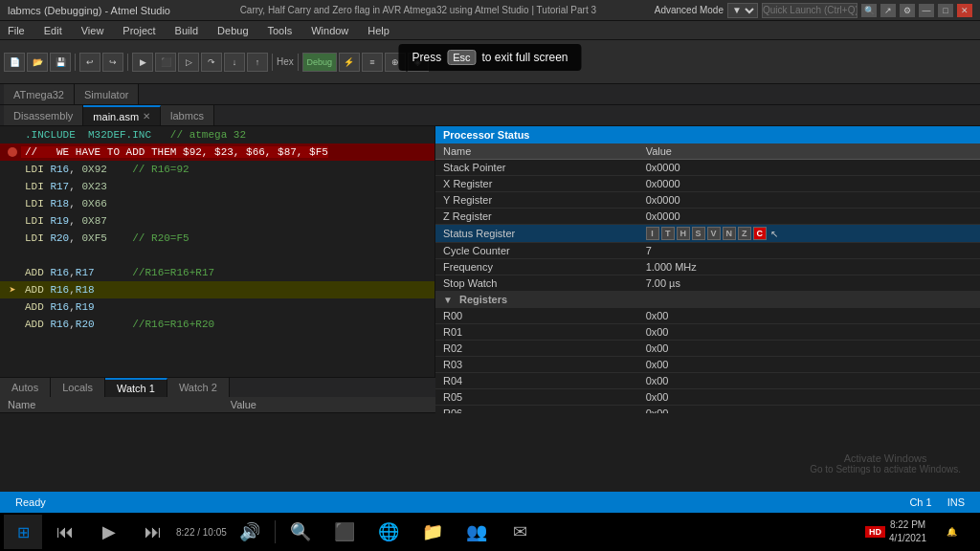 Image resolution: width=980 pixels, height=551 pixels. What do you see at coordinates (54, 31) in the screenshot?
I see `menu-edit: Edit` at bounding box center [54, 31].